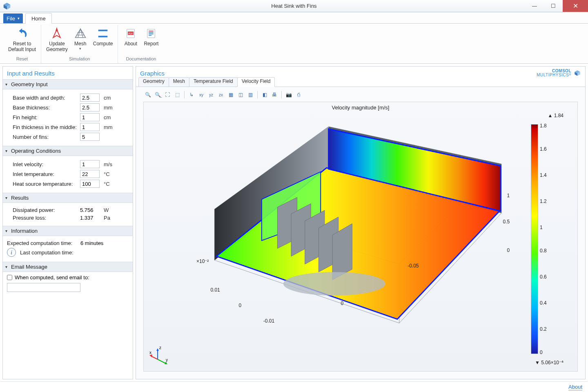  Describe the element at coordinates (90, 210) in the screenshot. I see `dissipated-power-value: 5.756` at that location.